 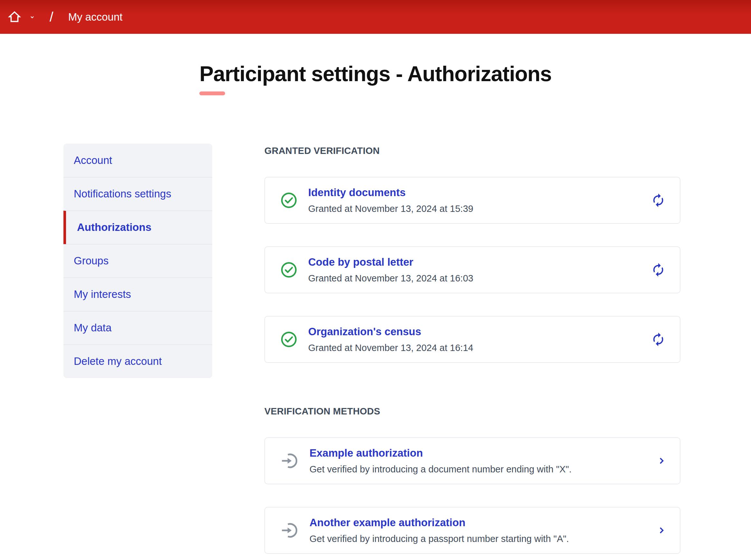 What do you see at coordinates (138, 261) in the screenshot?
I see `sidebar-item-groups: Groups` at bounding box center [138, 261].